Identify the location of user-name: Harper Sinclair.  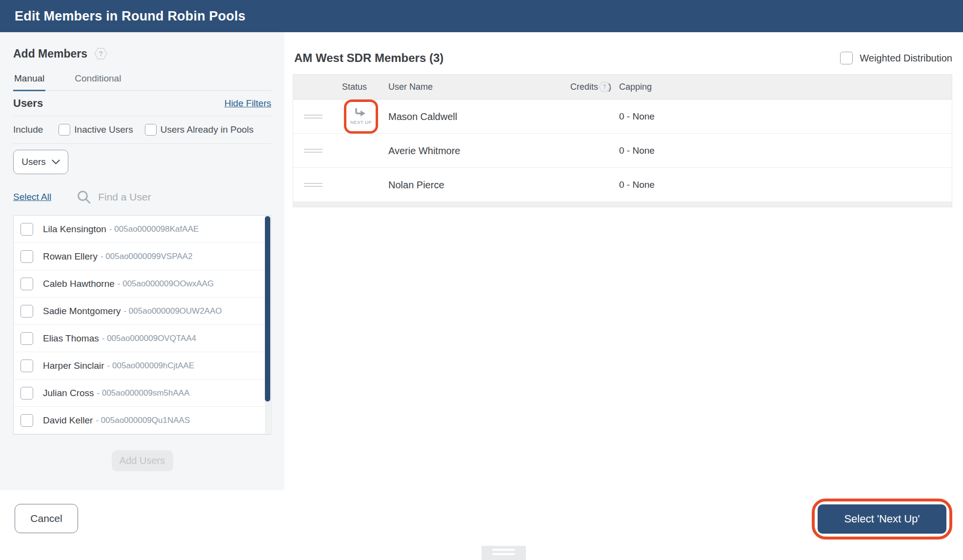
(74, 366).